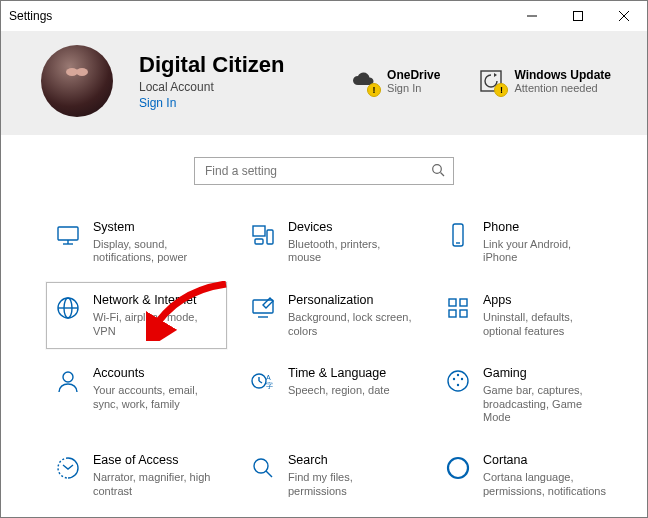 Image resolution: width=648 pixels, height=518 pixels. I want to click on devices-icon, so click(263, 235).